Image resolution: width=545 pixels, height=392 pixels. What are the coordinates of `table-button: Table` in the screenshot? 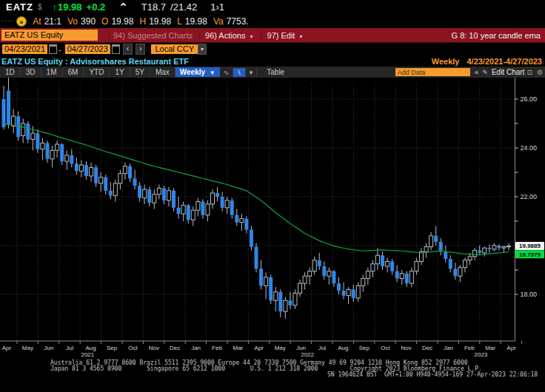 It's located at (275, 72).